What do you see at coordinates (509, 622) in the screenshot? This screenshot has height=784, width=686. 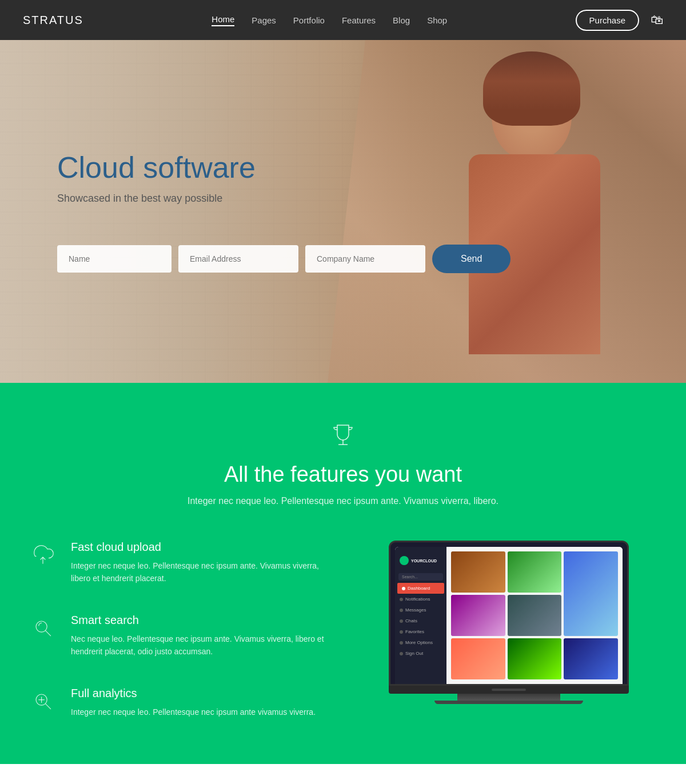 I see `laptop: YOURCLOUD Search... Dashboard Notificati…` at bounding box center [509, 622].